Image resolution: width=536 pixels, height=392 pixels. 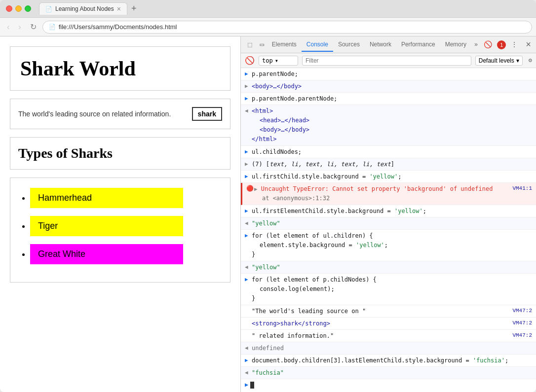 I want to click on console-line-9: ◀ "yellow", so click(x=388, y=224).